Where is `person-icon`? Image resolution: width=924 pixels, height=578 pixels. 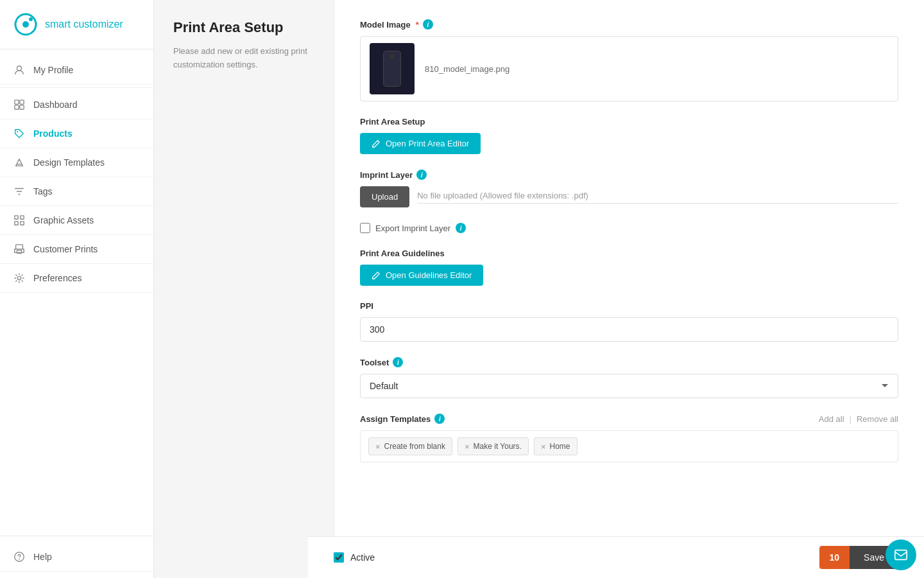 person-icon is located at coordinates (19, 70).